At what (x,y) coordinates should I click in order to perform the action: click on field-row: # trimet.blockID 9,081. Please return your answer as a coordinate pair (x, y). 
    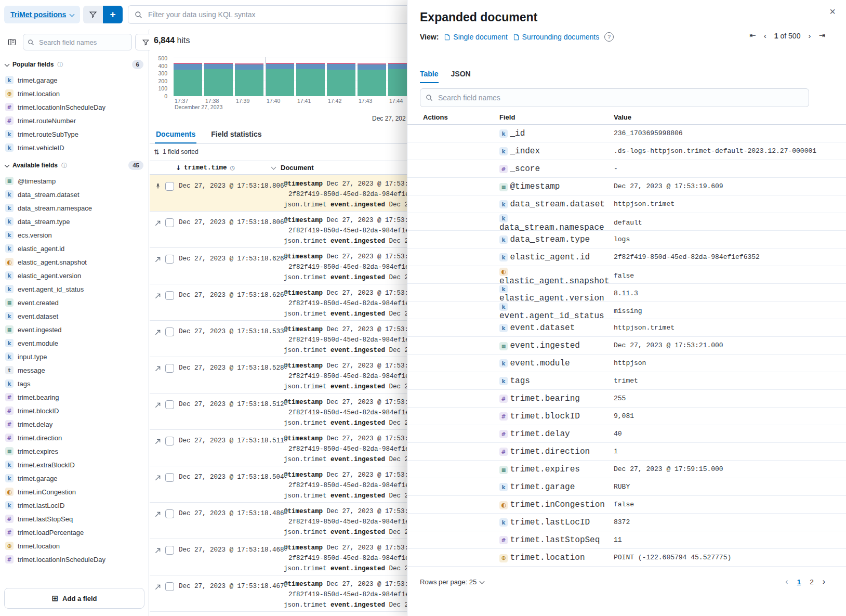
    Looking at the image, I should click on (627, 416).